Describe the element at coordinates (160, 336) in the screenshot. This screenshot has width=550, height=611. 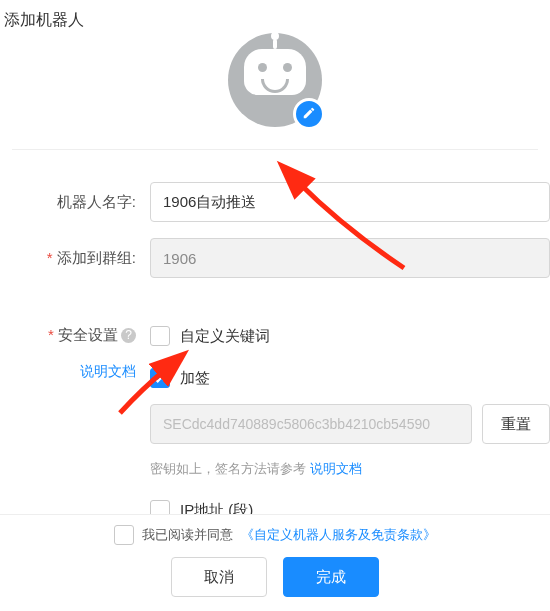
I see `keyword-checkbox` at that location.